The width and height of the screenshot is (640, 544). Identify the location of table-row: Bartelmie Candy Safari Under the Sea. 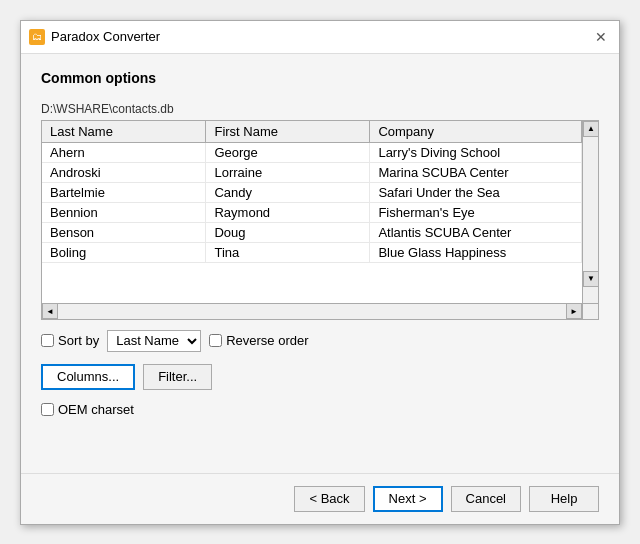
(312, 192).